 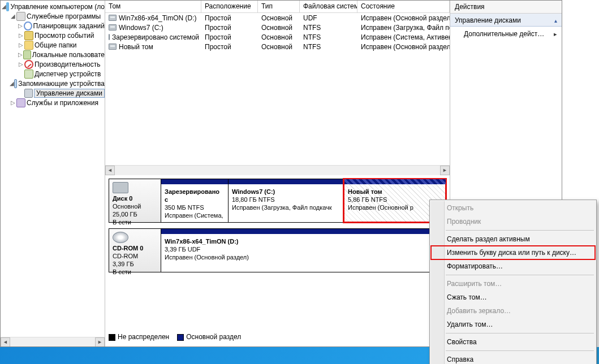 What do you see at coordinates (513, 342) in the screenshot?
I see `menu-properties: Свойства` at bounding box center [513, 342].